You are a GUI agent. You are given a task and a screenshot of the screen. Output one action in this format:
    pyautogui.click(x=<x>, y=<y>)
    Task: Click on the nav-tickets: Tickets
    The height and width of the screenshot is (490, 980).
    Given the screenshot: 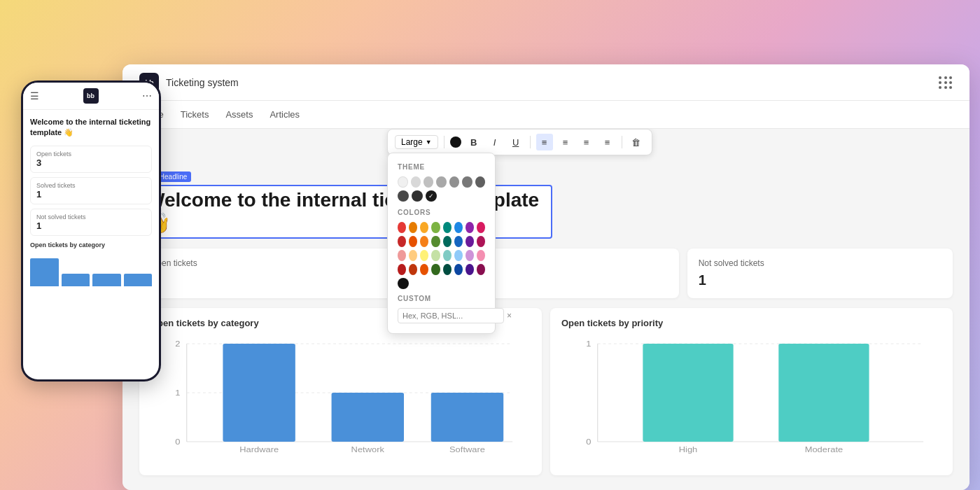 What is the action you would take?
    pyautogui.click(x=195, y=115)
    